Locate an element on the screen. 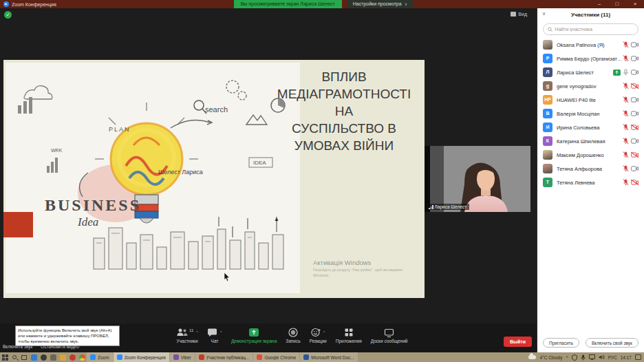 This screenshot has width=644, height=362. close-button: × is located at coordinates (635, 4).